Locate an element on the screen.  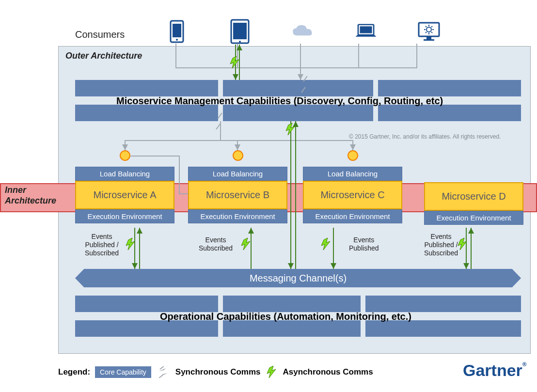
legend-sync-label: Synchronous Comms is located at coordinates (218, 372).